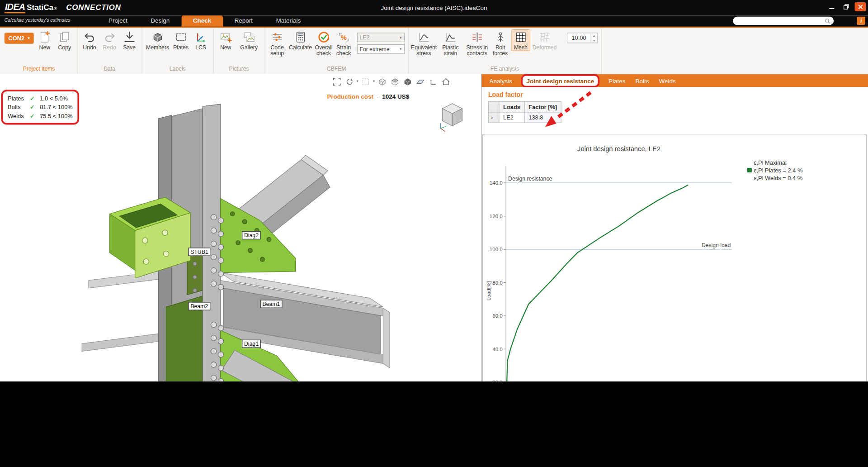 The width and height of the screenshot is (868, 467). Describe the element at coordinates (271, 304) in the screenshot. I see `member-label-beam1: Beam1` at that location.